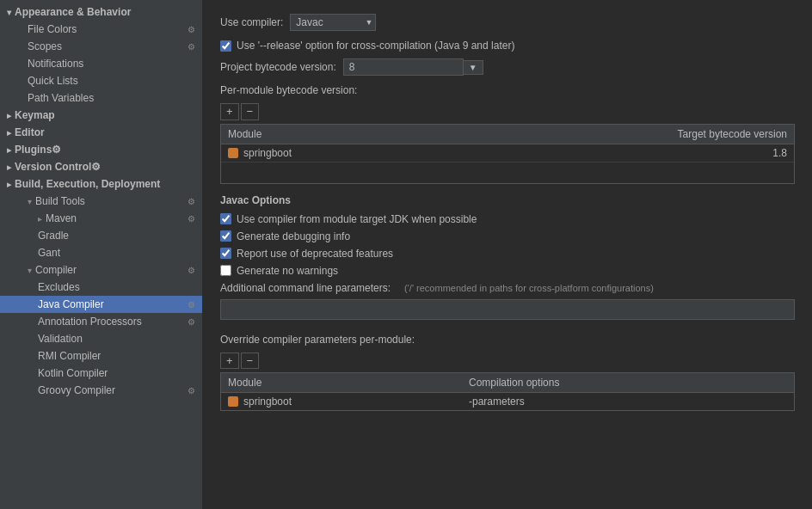  Describe the element at coordinates (61, 218) in the screenshot. I see `maven-label: Maven` at that location.